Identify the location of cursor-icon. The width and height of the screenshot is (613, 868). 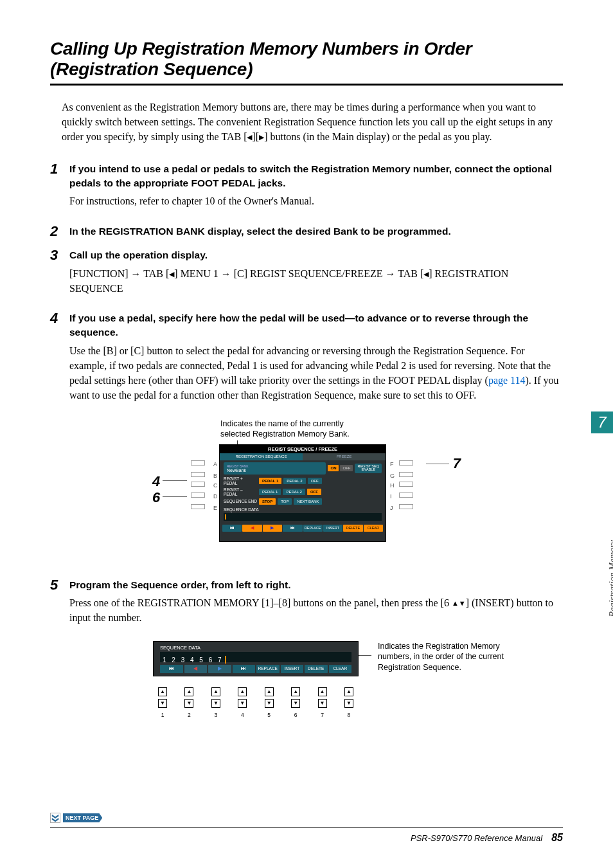
(226, 660).